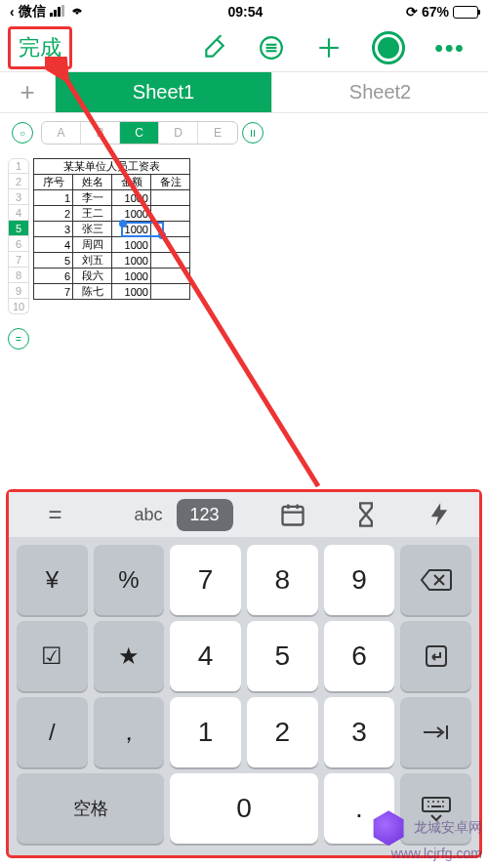 Image resolution: width=488 pixels, height=868 pixels. Describe the element at coordinates (112, 198) in the screenshot. I see `table-row: 1李一1000` at that location.